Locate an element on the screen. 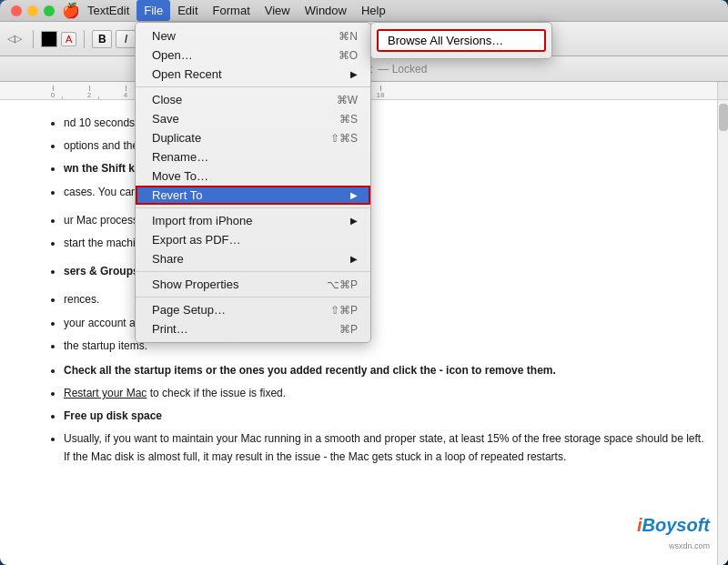 Image resolution: width=728 pixels, height=565 pixels. menu-item-duplicate-label: Duplicate is located at coordinates (177, 138).